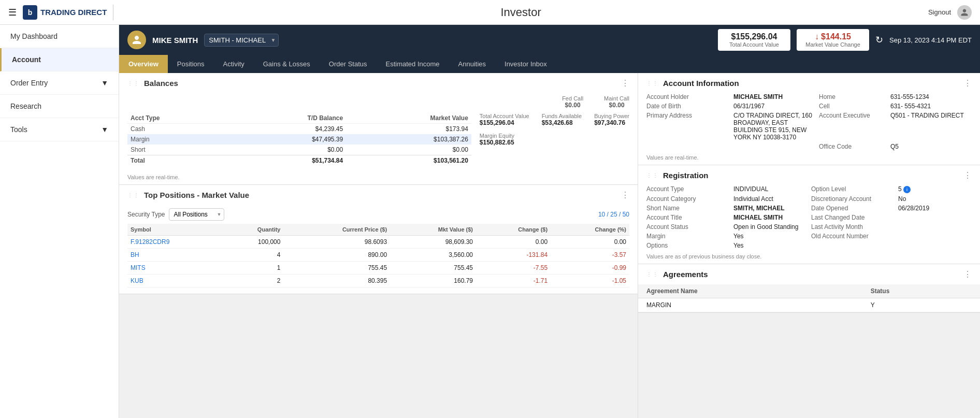  Describe the element at coordinates (853, 218) in the screenshot. I see `reg-last-changed-label: Last Changed Date` at that location.